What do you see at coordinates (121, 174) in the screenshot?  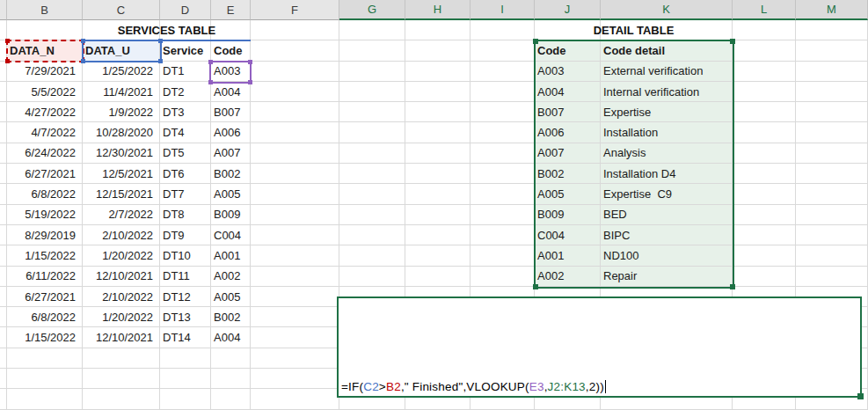 I see `cell: 12/5/2021` at bounding box center [121, 174].